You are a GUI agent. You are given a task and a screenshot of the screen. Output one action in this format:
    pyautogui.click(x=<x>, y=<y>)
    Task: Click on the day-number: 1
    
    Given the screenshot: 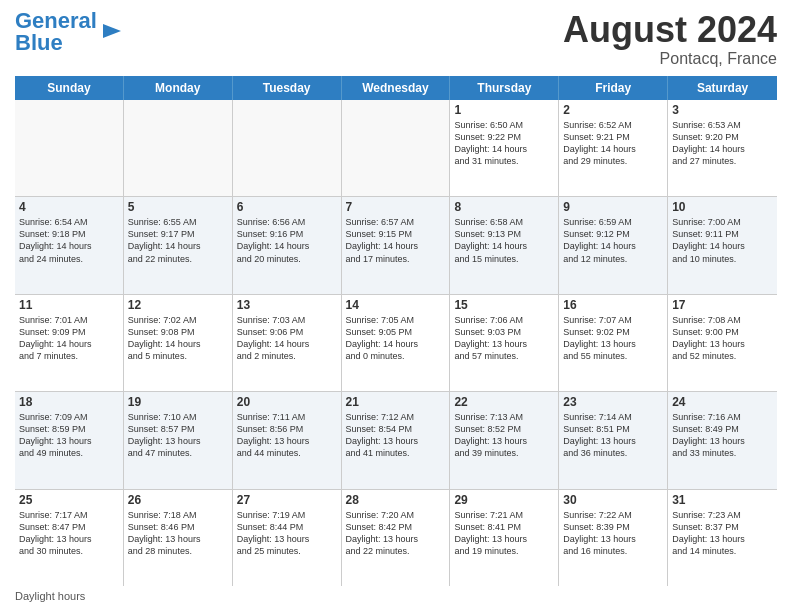 What is the action you would take?
    pyautogui.click(x=504, y=110)
    